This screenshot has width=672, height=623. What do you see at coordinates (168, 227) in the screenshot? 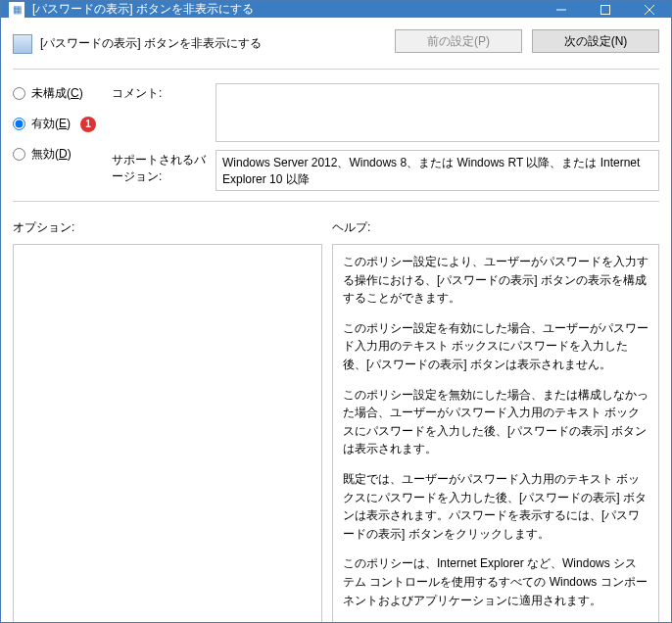
I see `options-label: オプション:` at bounding box center [168, 227].